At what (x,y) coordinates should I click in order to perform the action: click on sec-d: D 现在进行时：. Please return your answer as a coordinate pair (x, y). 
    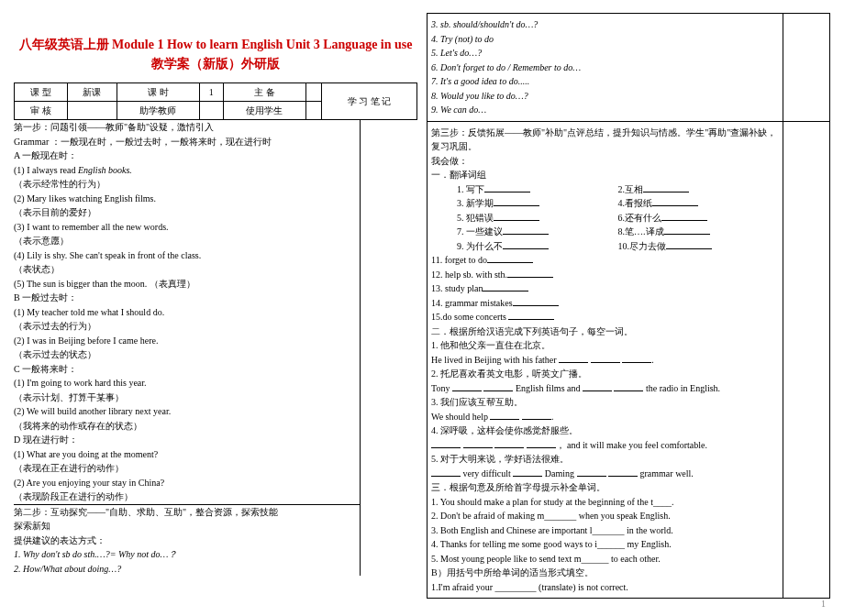
    Looking at the image, I should click on (187, 440).